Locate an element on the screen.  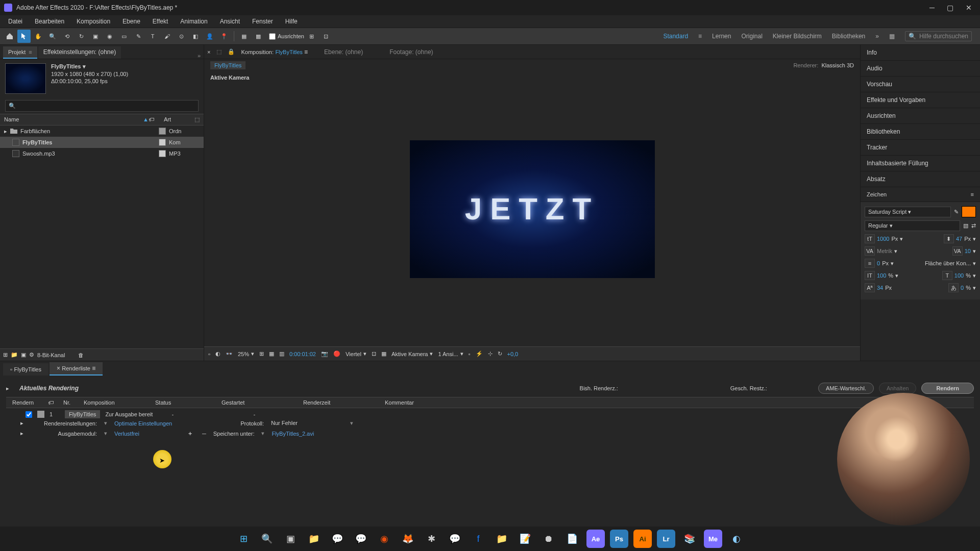
new-folder-icon: 📁 is located at coordinates (14, 355).